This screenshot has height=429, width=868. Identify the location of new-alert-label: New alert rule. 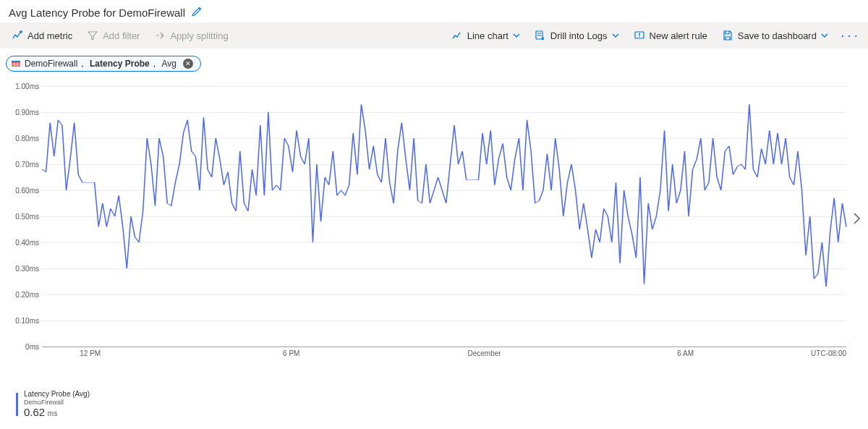
(678, 36).